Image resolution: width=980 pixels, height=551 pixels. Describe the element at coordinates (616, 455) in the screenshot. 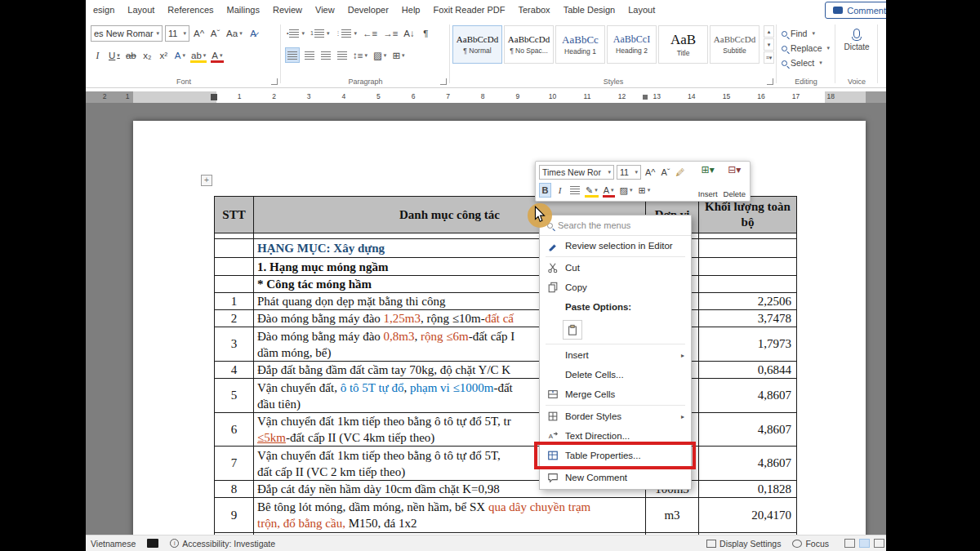

I see `menu-item-table-properties: Table Properties...` at that location.